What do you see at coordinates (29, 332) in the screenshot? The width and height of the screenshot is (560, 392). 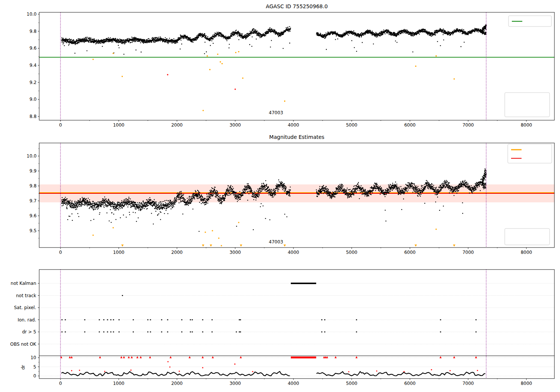 I see `flag-row-label: dr > 5` at bounding box center [29, 332].